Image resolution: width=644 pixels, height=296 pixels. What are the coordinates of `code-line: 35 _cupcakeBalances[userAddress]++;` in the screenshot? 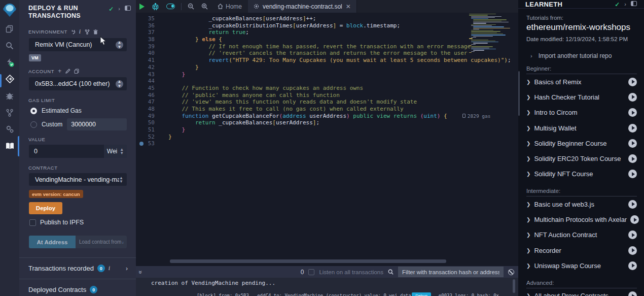 It's located at (327, 19).